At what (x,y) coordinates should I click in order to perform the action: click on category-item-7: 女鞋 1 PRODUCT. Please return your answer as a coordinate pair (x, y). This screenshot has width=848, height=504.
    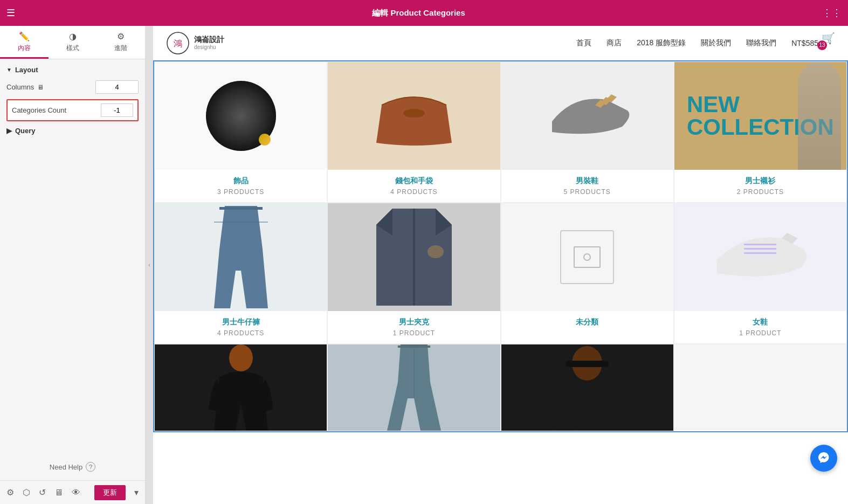
    Looking at the image, I should click on (760, 273).